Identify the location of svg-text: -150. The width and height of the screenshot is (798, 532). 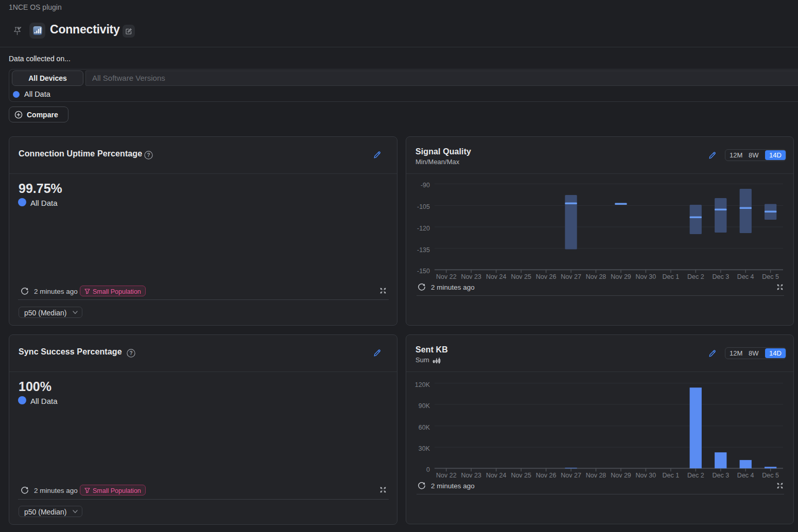
(423, 271).